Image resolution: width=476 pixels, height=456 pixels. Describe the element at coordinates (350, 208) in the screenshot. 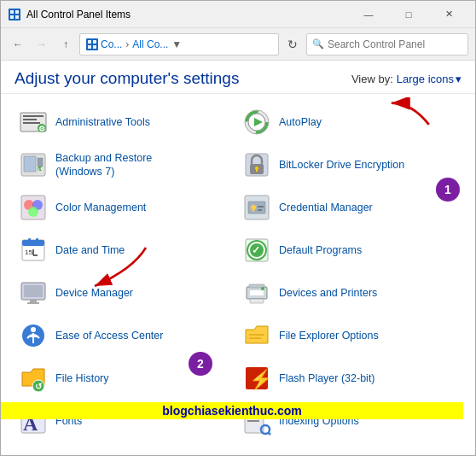

I see `cp-item-credential-mgr: Credential Manager` at that location.